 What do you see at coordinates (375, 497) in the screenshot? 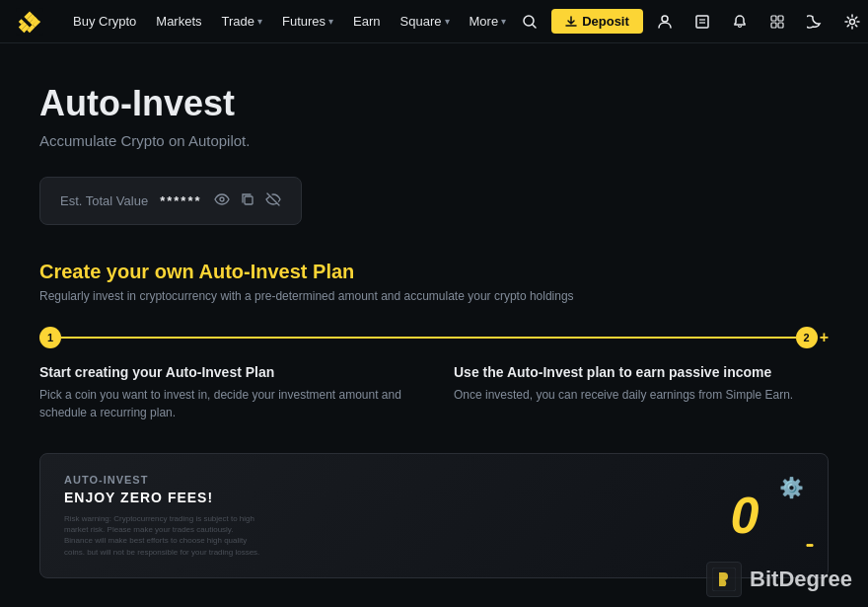
I see `banner-subtitle: ENJOY ZERO FEES!` at bounding box center [375, 497].